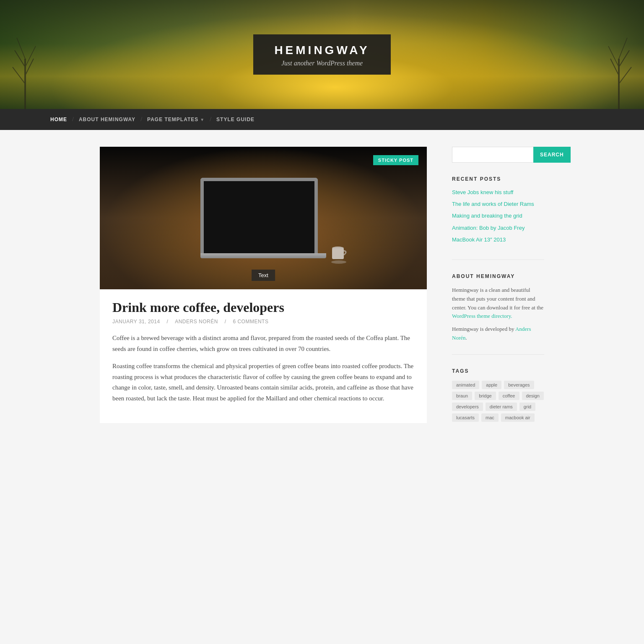 The height and width of the screenshot is (644, 644). I want to click on search-widget: SEARCH, so click(498, 155).